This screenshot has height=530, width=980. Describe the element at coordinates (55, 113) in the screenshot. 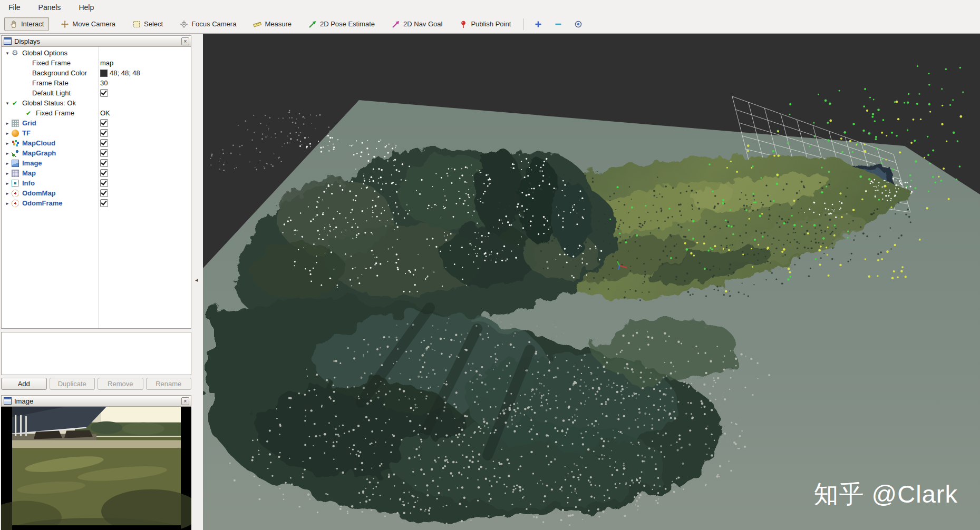

I see `tree-label: Fixed Frame` at that location.